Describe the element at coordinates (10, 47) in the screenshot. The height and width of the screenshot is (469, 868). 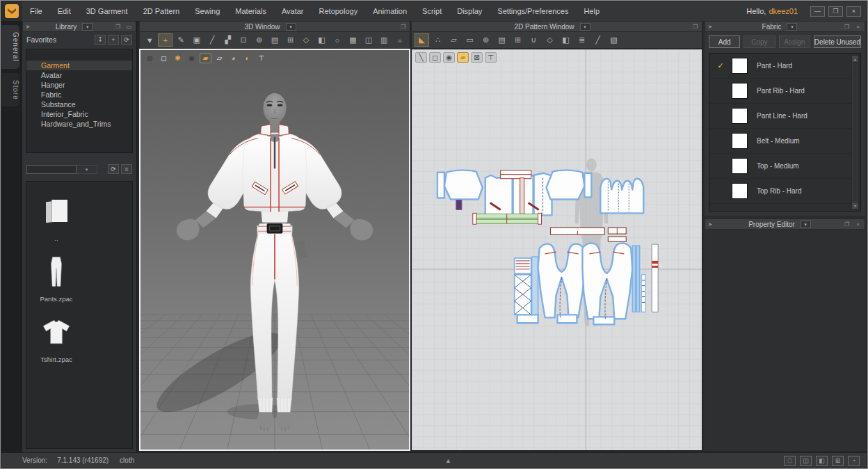
I see `rail-tab-general: General` at that location.